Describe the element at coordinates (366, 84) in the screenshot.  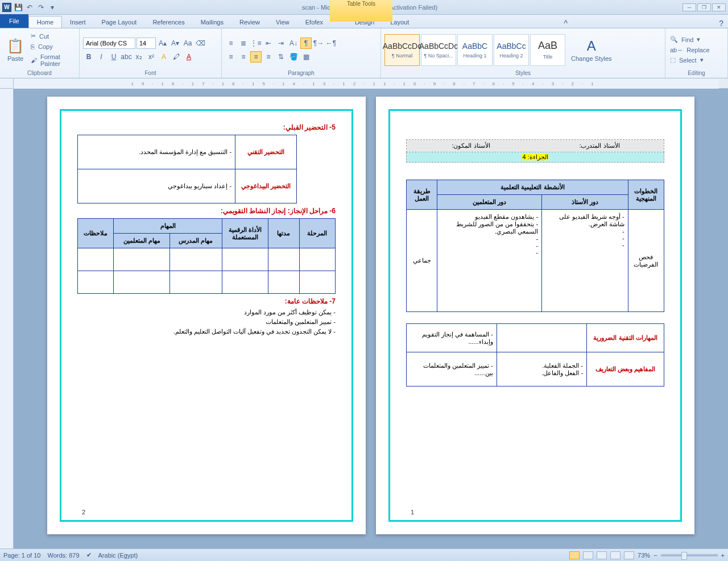
I see `horizontal-ruler: 19·18·17·16·15·14·13·12·11·10·9·8·7·6·5·…` at that location.